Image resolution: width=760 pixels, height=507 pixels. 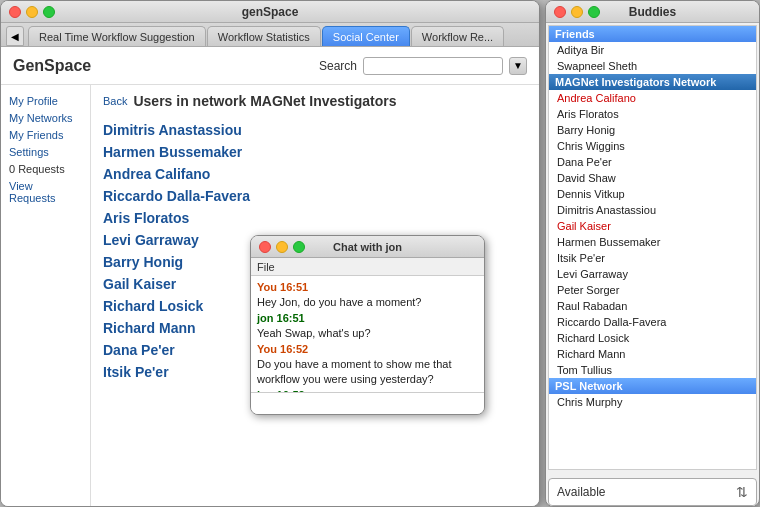 What do you see at coordinates (315, 101) in the screenshot?
I see `page-header: Back Users in network MAGNet Investigato…` at bounding box center [315, 101].